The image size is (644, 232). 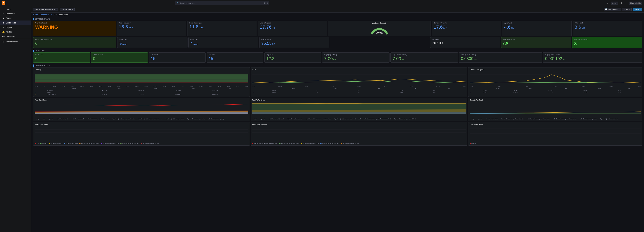 What do you see at coordinates (403, 60) in the screenshot?
I see `avg-commit-latency-unit: ms` at bounding box center [403, 60].